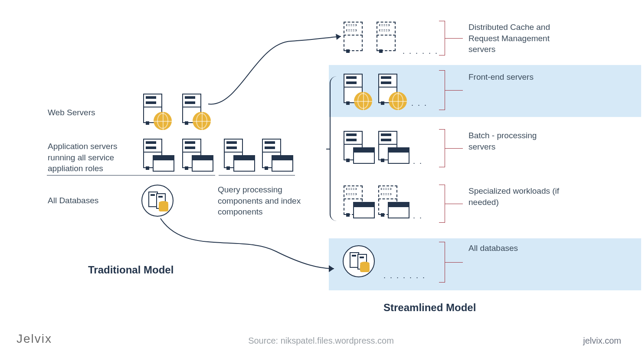 The image size is (642, 364). What do you see at coordinates (321, 341) in the screenshot?
I see `source-attribution: Source: nikspatel.files.wordpress.com` at bounding box center [321, 341].